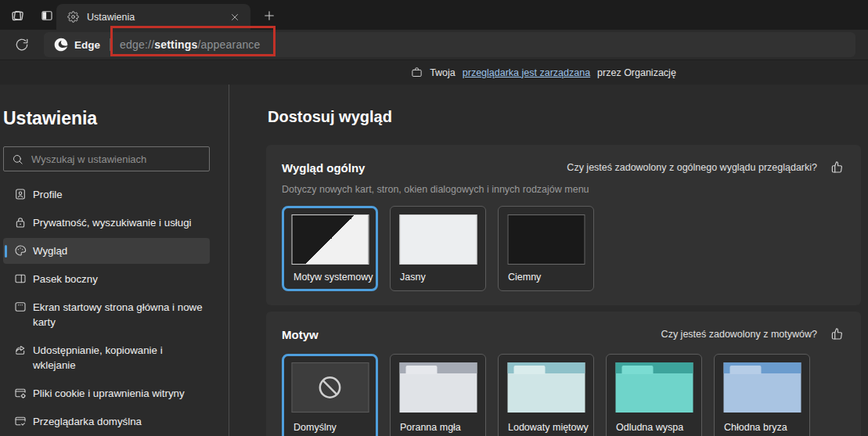 Image resolution: width=868 pixels, height=436 pixels. Describe the element at coordinates (106, 250) in the screenshot. I see `sidebar-item-appearance: Wygląd` at that location.